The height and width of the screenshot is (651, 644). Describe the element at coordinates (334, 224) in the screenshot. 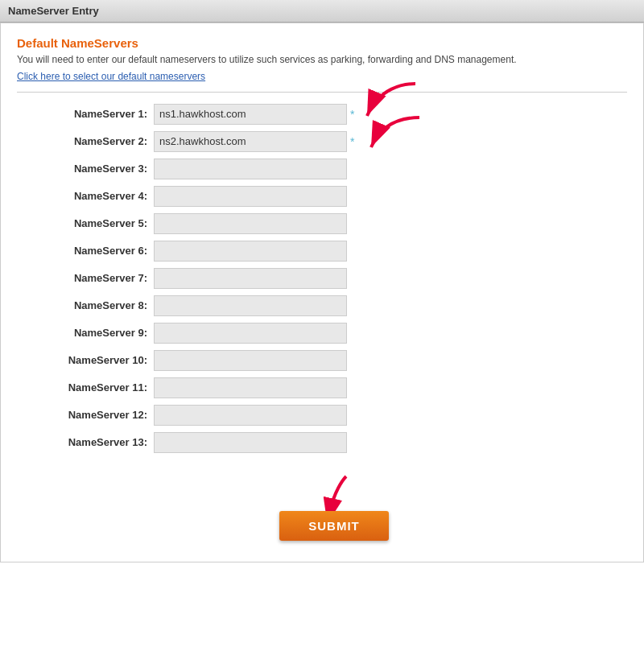

I see `form-row-5: NameServer 5:` at that location.